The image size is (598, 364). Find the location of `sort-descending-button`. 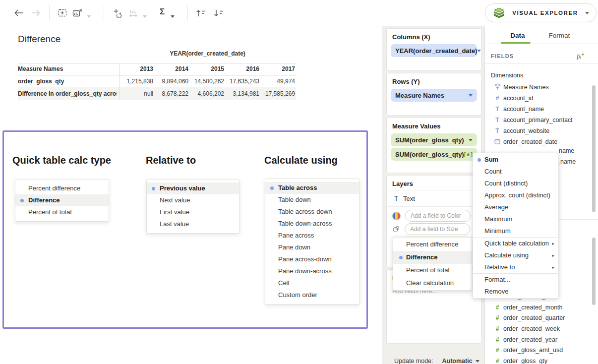

sort-descending-button is located at coordinates (219, 13).